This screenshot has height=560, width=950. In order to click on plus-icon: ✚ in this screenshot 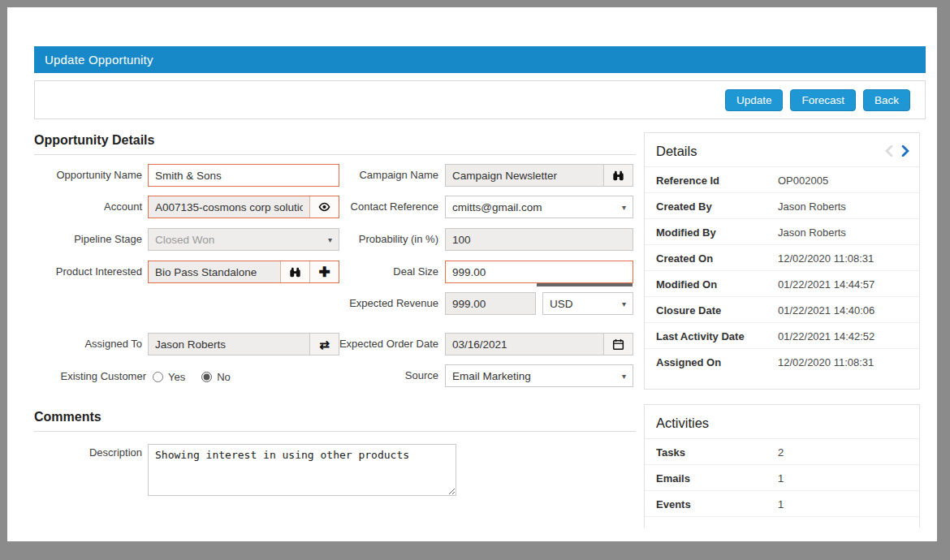, I will do `click(324, 273)`.